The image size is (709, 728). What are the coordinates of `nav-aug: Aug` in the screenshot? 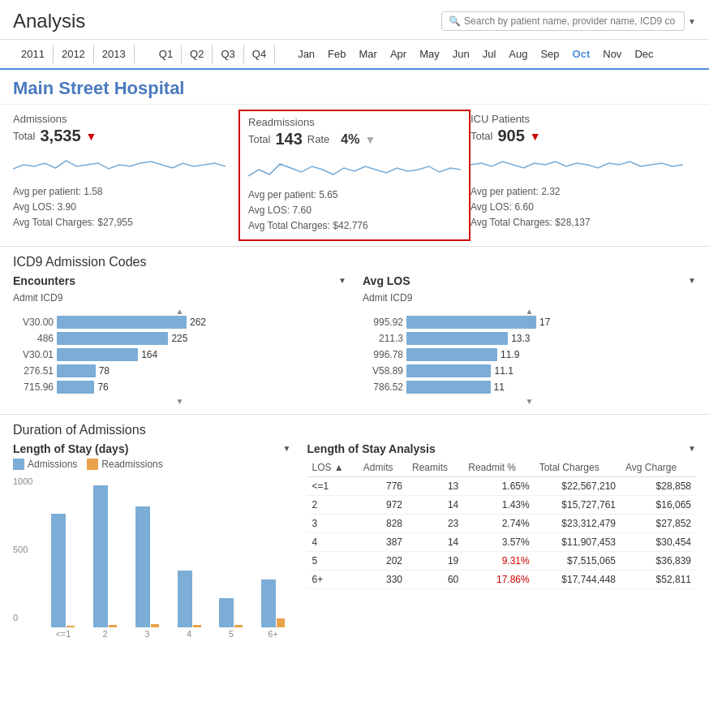 It's located at (518, 54).